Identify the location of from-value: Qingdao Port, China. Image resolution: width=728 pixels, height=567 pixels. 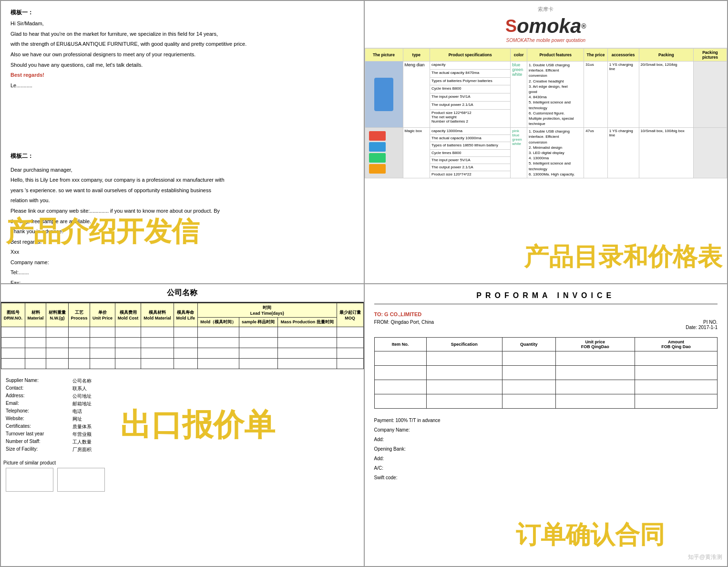
(413, 322).